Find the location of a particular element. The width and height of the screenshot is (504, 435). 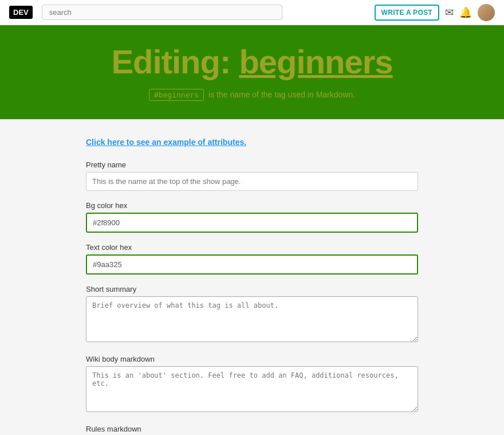

write-post-button: WRITE A POST is located at coordinates (407, 13).